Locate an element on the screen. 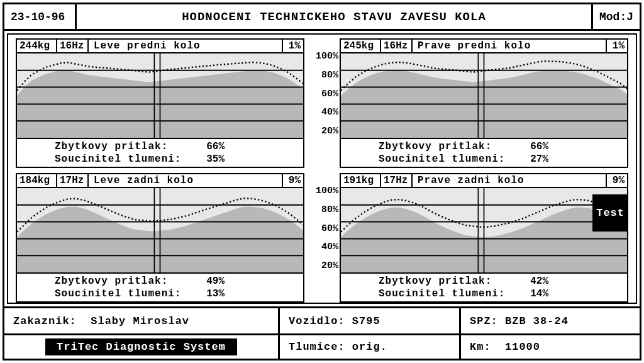 Image resolution: width=644 pixels, height=363 pixels. customer-value: Slaby Miroslav is located at coordinates (140, 321).